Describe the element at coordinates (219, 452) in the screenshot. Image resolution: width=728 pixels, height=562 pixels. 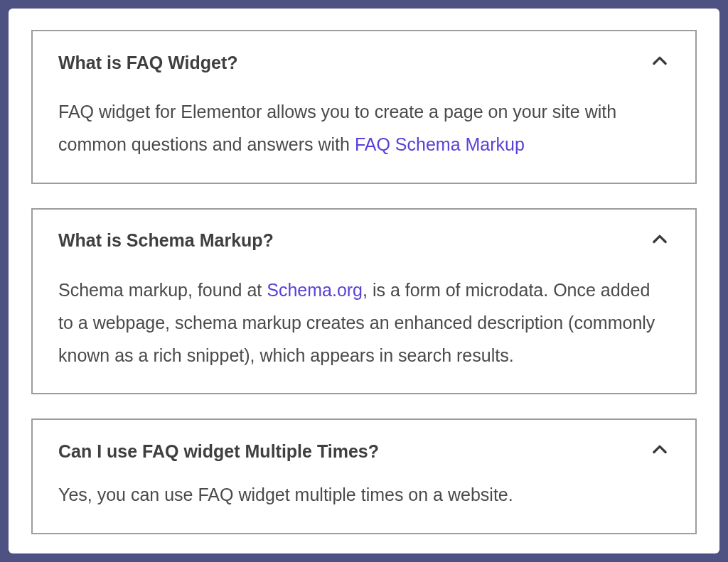
I see `faq-question: Can I use FAQ widget Multiple Times?` at that location.